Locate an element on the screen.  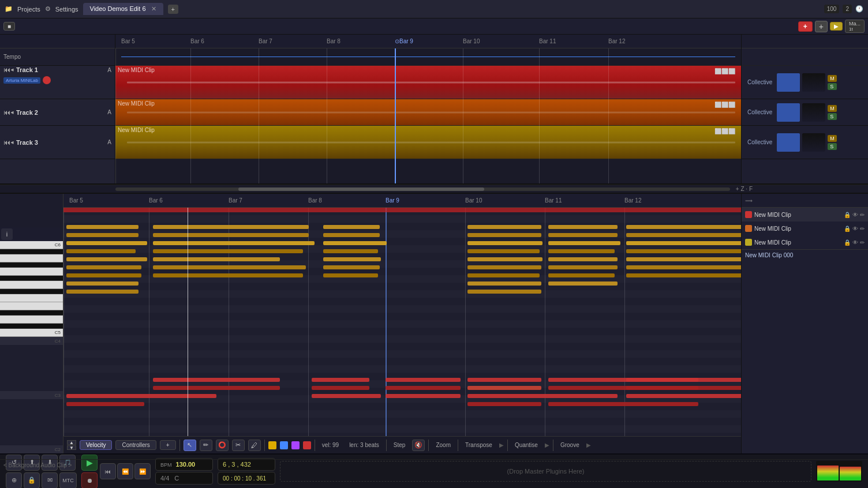
key-b5 is located at coordinates (31, 258).